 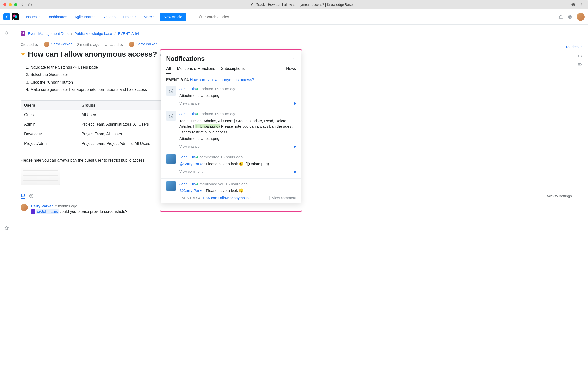 What do you see at coordinates (303, 75) in the screenshot?
I see `list-item: Select the Guest user` at bounding box center [303, 75].